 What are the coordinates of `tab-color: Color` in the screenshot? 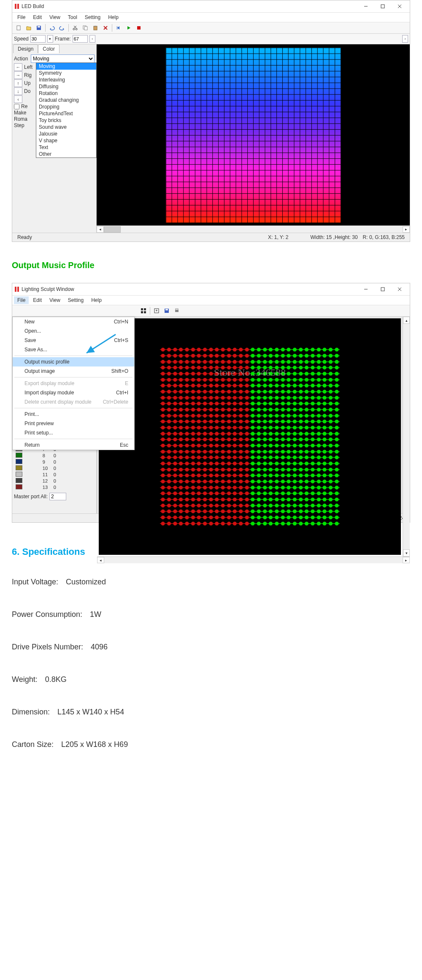 It's located at (49, 49).